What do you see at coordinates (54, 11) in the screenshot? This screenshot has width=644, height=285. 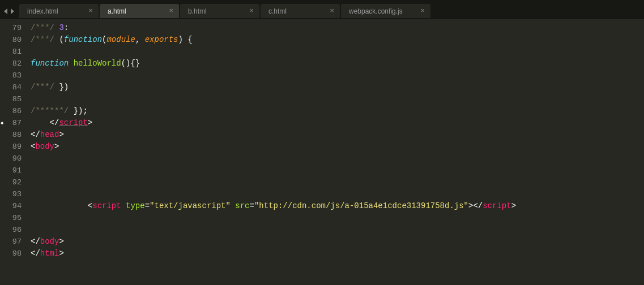 I see `tab-label: index.html` at bounding box center [54, 11].